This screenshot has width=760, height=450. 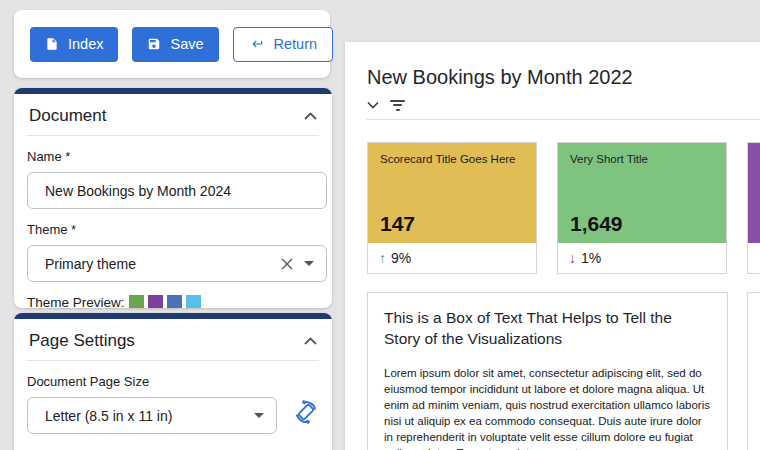 I want to click on report-title: New Bookings by Month 2022, so click(x=564, y=78).